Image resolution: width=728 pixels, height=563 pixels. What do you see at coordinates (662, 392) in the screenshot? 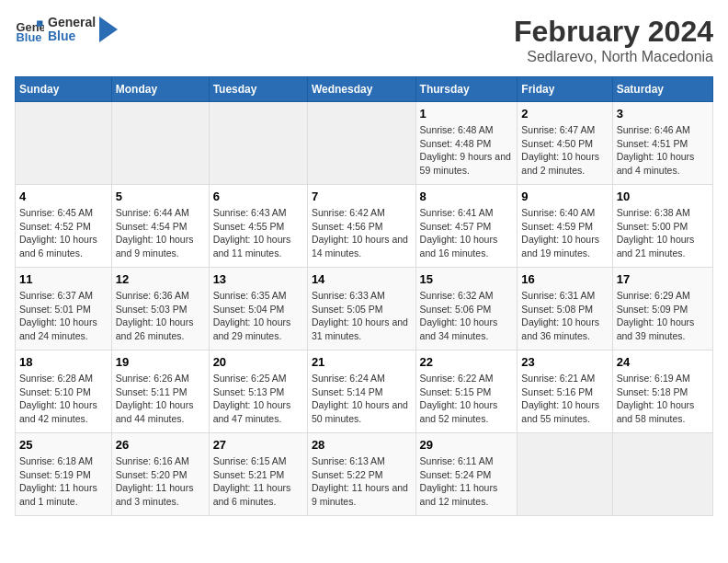
I see `calendar-cell: 24Sunrise: 6:19 AMSunset: 5:18 PMDayligh…` at bounding box center [662, 392].